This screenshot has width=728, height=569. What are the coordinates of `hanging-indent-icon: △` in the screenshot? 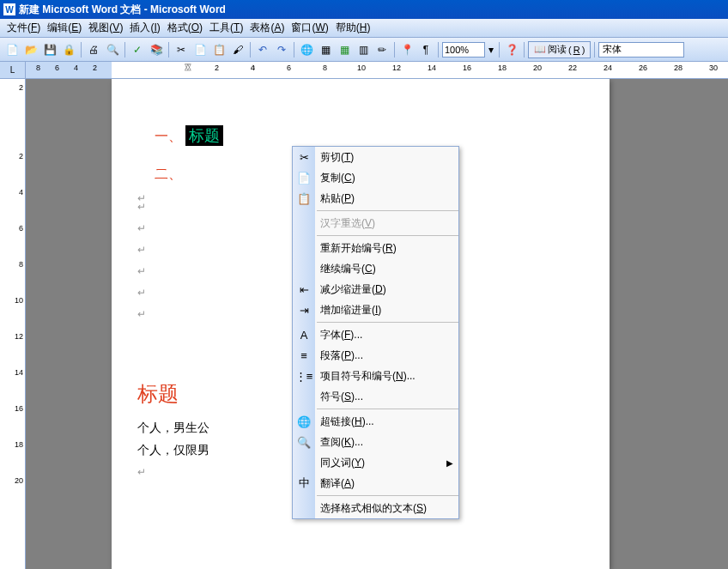 It's located at (188, 67).